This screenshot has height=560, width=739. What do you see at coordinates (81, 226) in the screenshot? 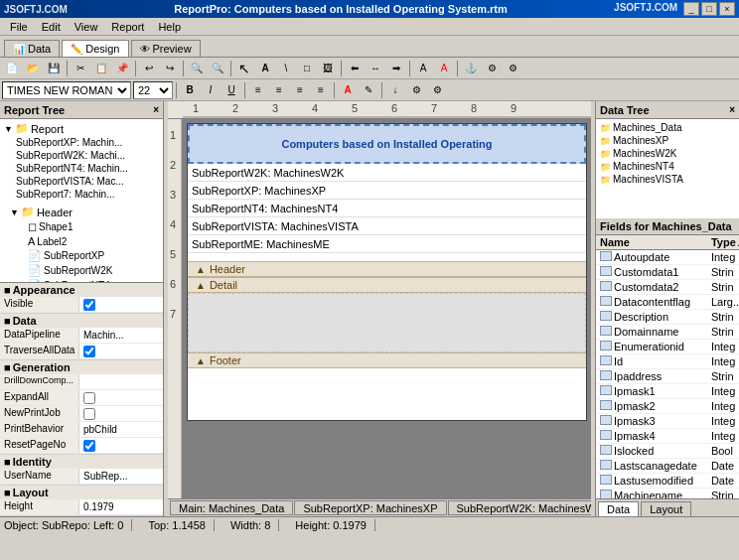
I see `tree-item-shape1: ◻ Shape1` at bounding box center [81, 226].